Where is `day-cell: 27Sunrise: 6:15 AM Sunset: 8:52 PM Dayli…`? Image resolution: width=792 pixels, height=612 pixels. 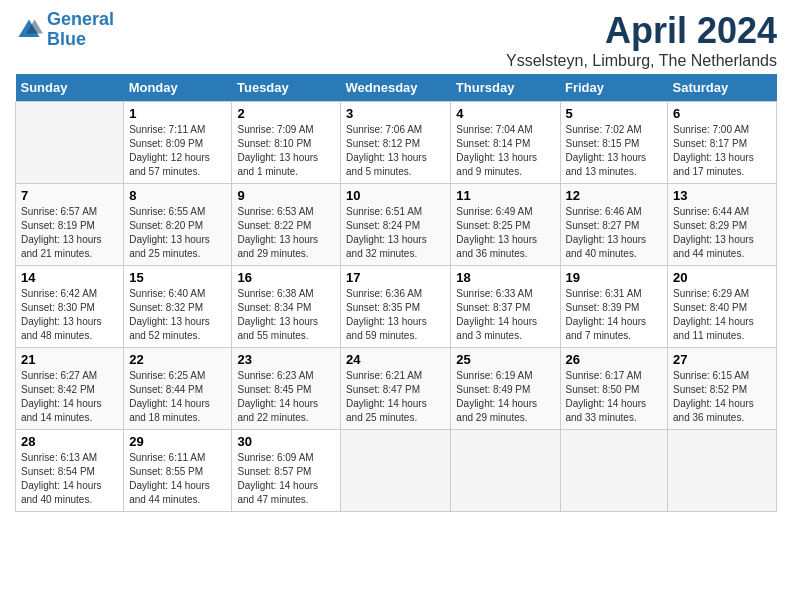
day-cell: 27Sunrise: 6:15 AM Sunset: 8:52 PM Dayli… is located at coordinates (722, 389).